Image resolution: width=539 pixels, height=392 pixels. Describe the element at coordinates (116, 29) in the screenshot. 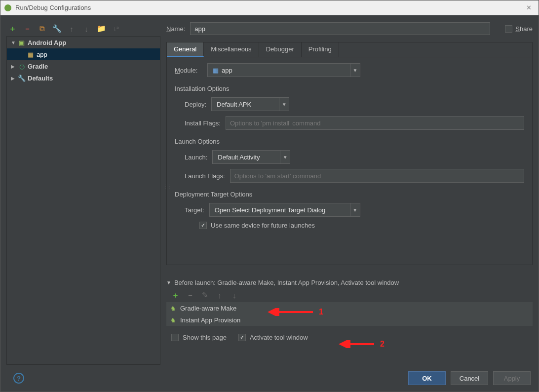

I see `sort-icon: ↓ᵃ` at that location.